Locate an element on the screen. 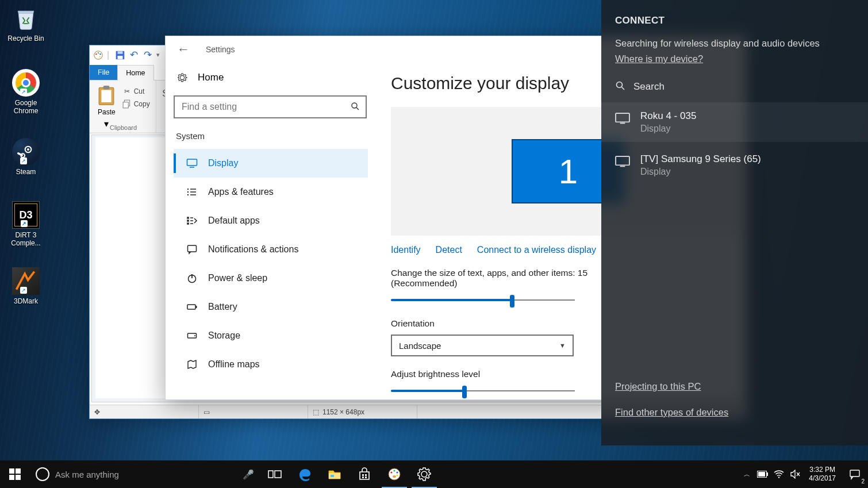  cortana-search: Ask me anything 🎤 is located at coordinates (145, 474).